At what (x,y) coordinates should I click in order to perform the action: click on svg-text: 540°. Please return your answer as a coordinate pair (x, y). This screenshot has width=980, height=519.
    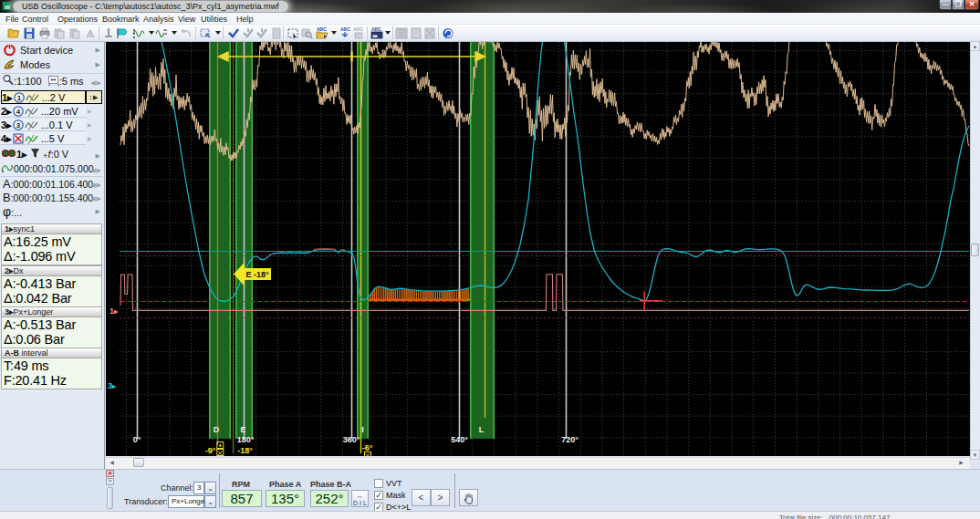
    Looking at the image, I should click on (460, 440).